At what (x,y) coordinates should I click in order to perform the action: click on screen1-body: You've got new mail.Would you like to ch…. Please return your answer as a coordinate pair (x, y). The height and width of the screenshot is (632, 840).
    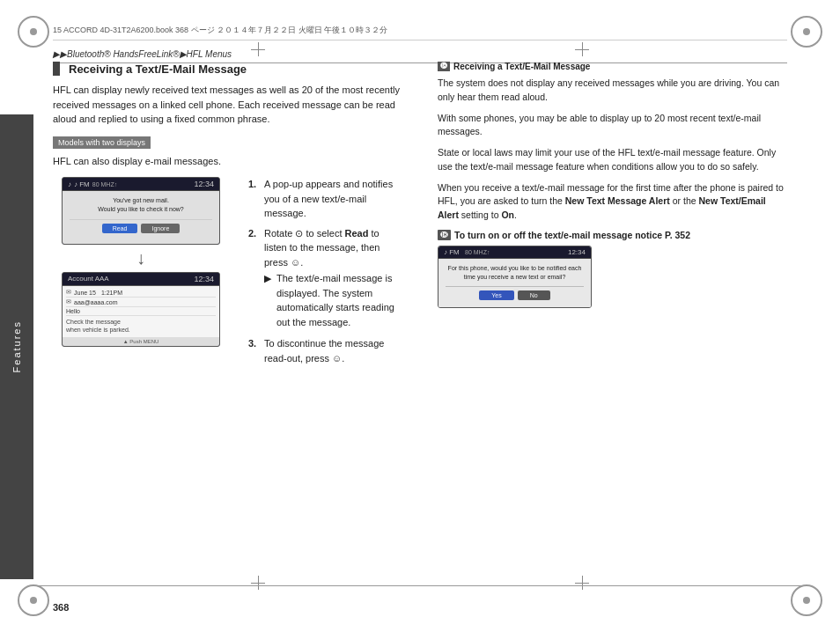
    Looking at the image, I should click on (141, 217).